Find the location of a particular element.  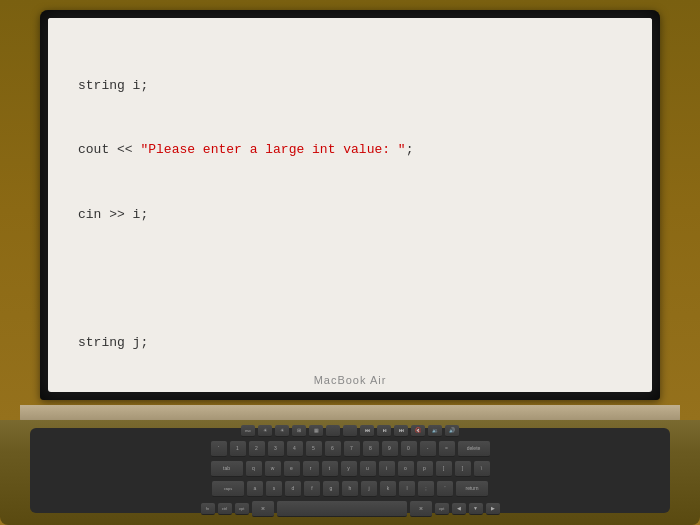

key-tab: tab is located at coordinates (227, 469).